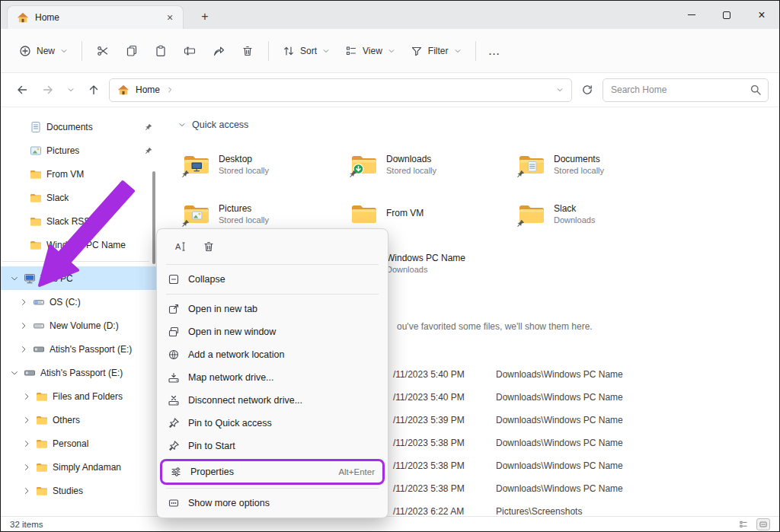  I want to click on sidebar-item-files-and-folders: Files and Folders, so click(79, 396).